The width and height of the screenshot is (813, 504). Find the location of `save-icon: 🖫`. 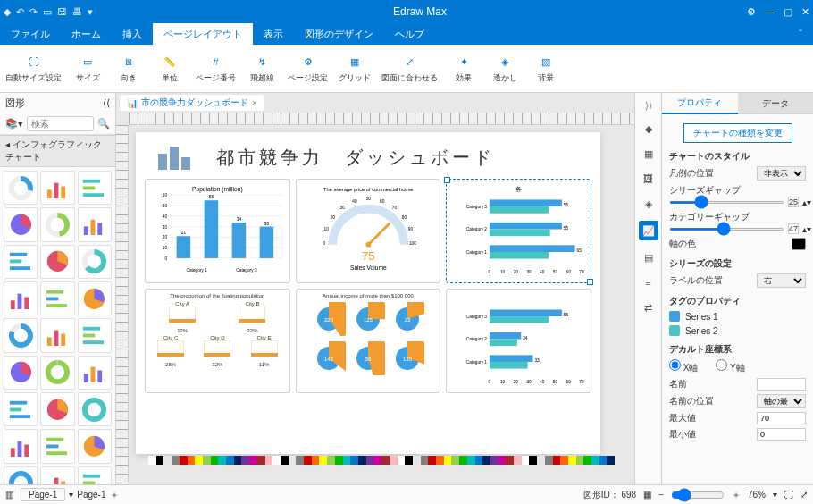

save-icon: 🖫 is located at coordinates (63, 12).